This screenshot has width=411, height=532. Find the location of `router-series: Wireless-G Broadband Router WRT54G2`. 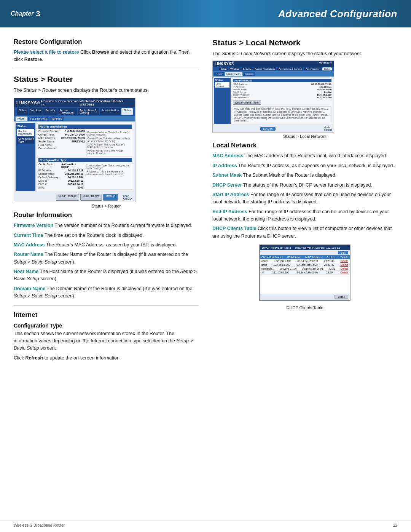

router-series: Wireless-G Broadband Router WRT54G2 is located at coordinates (106, 103).